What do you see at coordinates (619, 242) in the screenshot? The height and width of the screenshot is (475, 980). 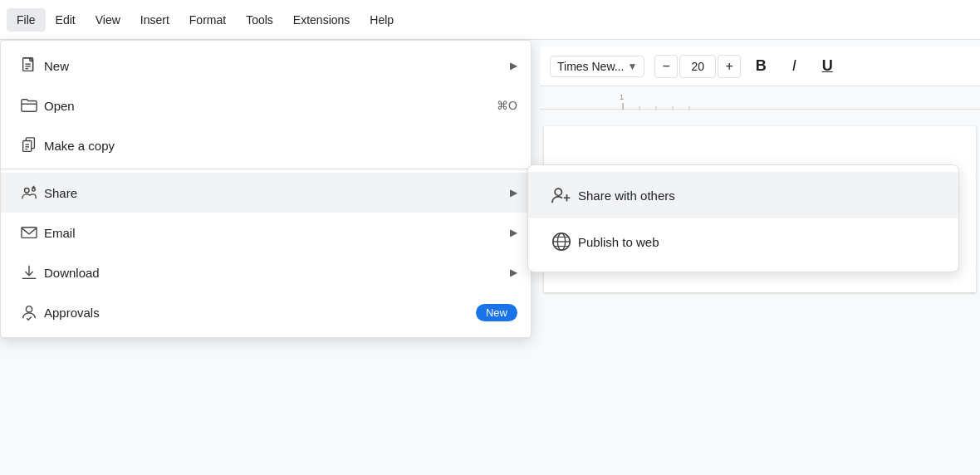 I see `publish-to-web-label: Publish to web` at bounding box center [619, 242].